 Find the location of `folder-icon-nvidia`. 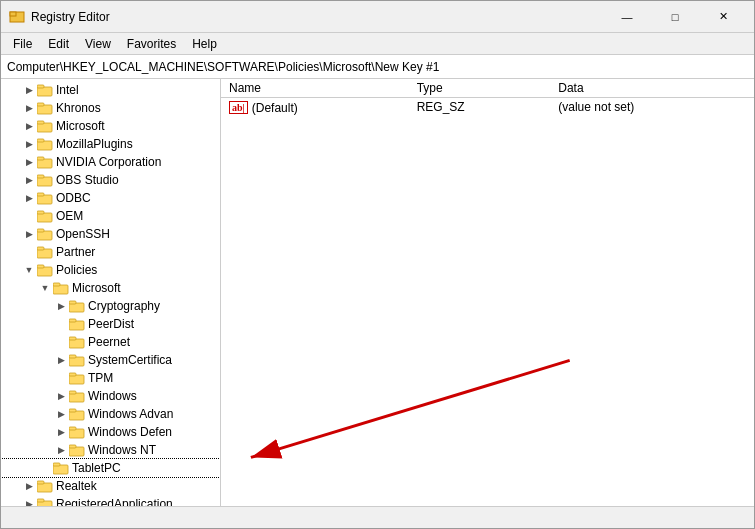

folder-icon-nvidia is located at coordinates (45, 162).